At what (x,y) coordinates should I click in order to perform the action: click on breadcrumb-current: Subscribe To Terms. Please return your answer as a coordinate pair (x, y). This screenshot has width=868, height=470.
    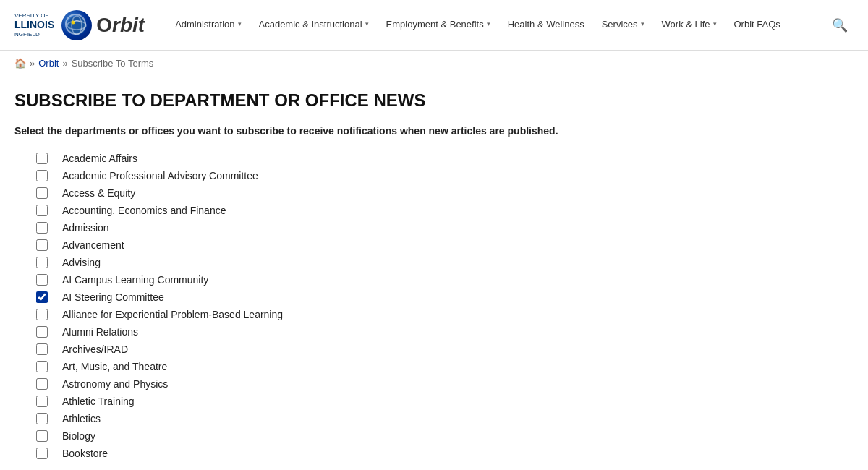
    Looking at the image, I should click on (113, 64).